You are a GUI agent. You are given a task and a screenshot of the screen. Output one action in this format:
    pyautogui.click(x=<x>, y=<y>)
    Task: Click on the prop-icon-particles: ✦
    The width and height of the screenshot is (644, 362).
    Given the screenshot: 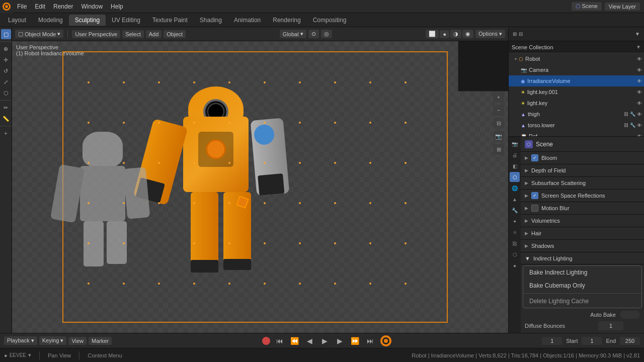 What is the action you would take?
    pyautogui.click(x=515, y=221)
    